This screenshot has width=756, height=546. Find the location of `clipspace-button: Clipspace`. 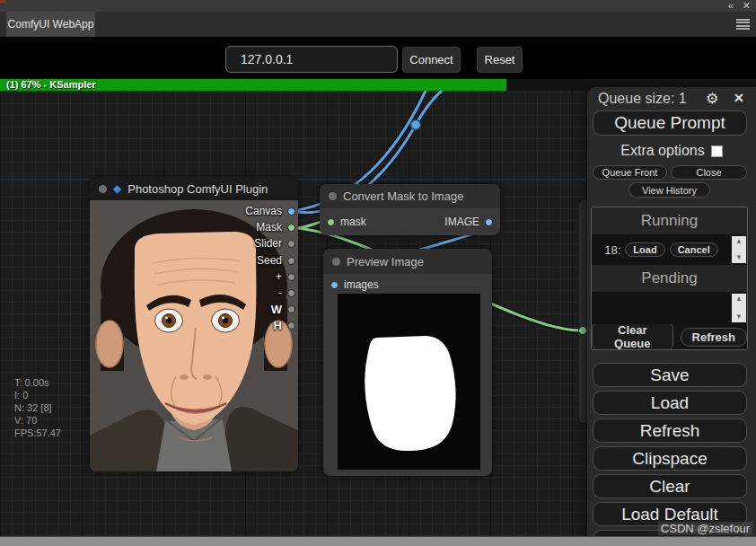

clipspace-button: Clipspace is located at coordinates (670, 458).